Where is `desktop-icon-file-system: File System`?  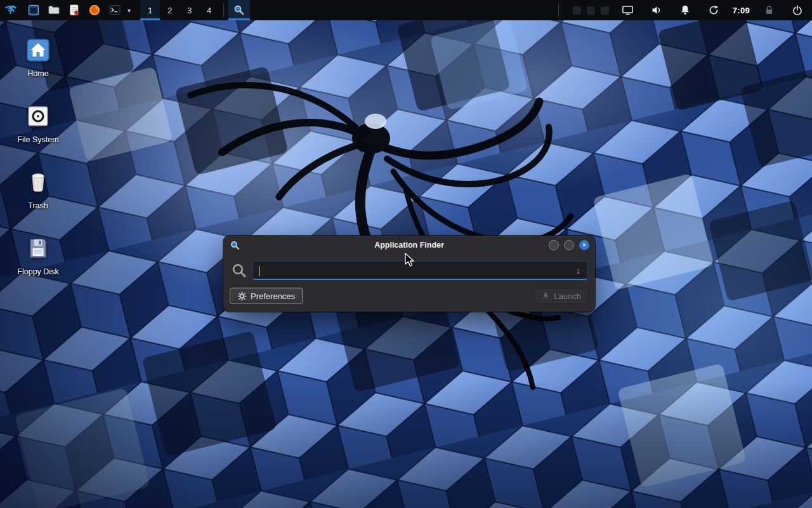
desktop-icon-file-system: File System is located at coordinates (38, 123).